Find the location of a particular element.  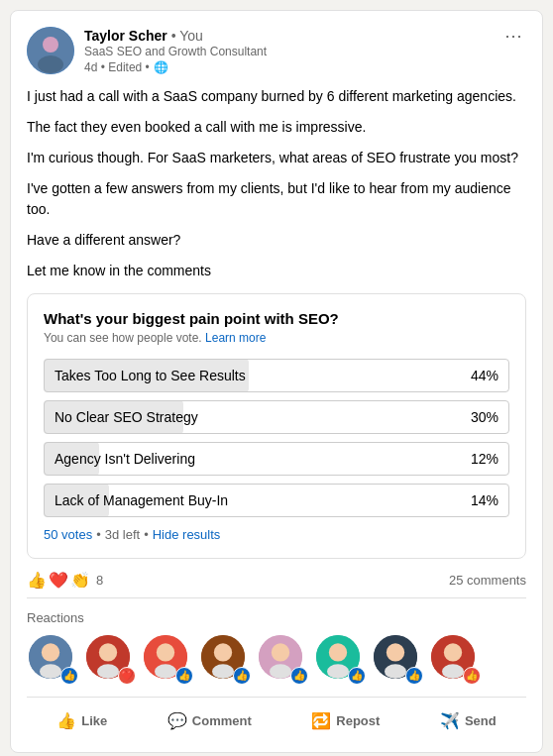

poll-option-label-3: Agency Isn't Delivering is located at coordinates (125, 459).